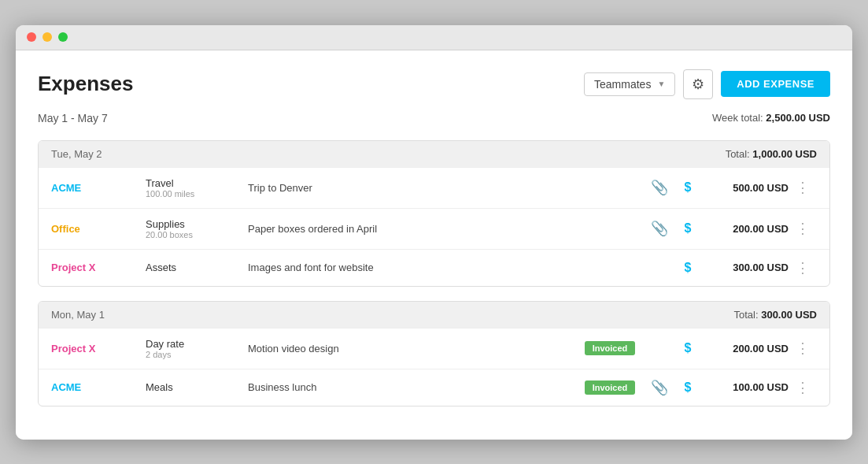 This screenshot has height=464, width=868. I want to click on close-button, so click(31, 37).